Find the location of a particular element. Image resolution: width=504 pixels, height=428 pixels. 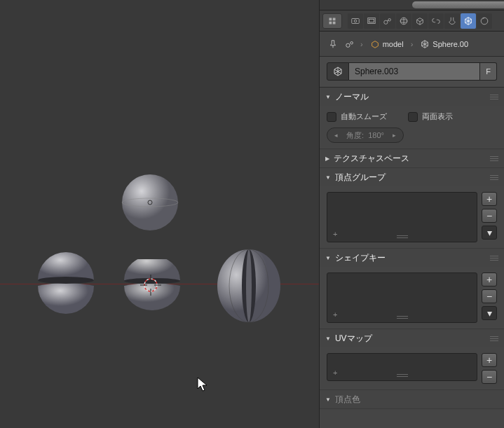

angle-slider: ◂ 角度: 180° ▸ is located at coordinates (365, 135).